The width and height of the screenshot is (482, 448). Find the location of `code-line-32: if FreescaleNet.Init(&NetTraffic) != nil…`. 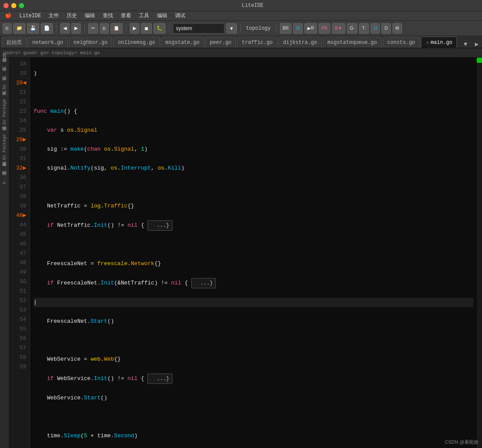

code-line-32: if FreescaleNet.Init(&NetTraffic) != nil… is located at coordinates (254, 283).